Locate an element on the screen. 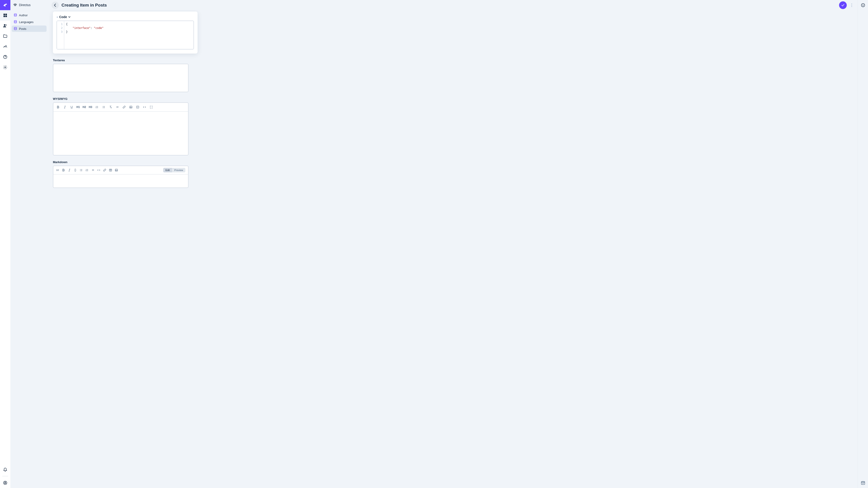 The image size is (868, 488). revisions-button is located at coordinates (863, 483).